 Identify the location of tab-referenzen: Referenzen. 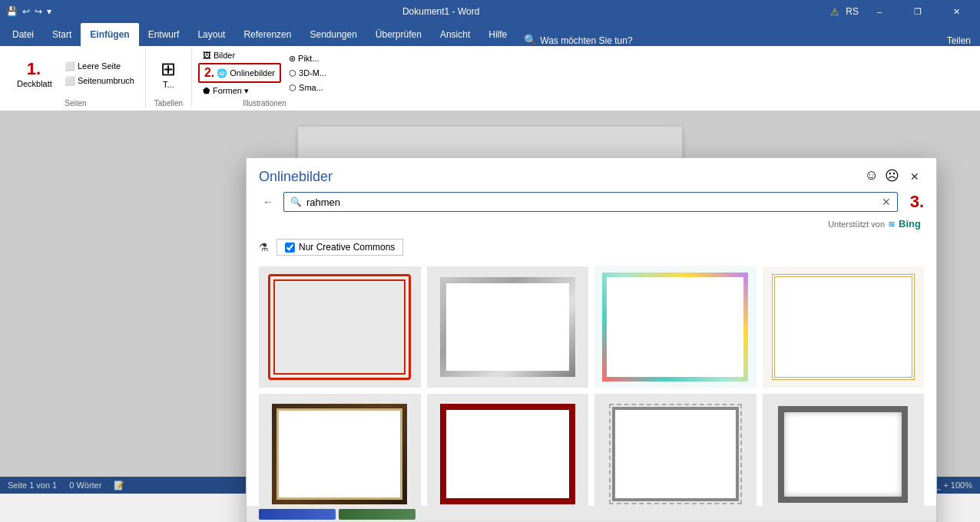
(267, 35).